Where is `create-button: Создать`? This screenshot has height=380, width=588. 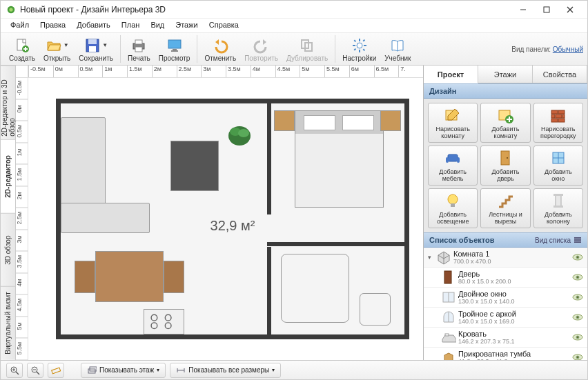 create-button: Создать is located at coordinates (22, 50).